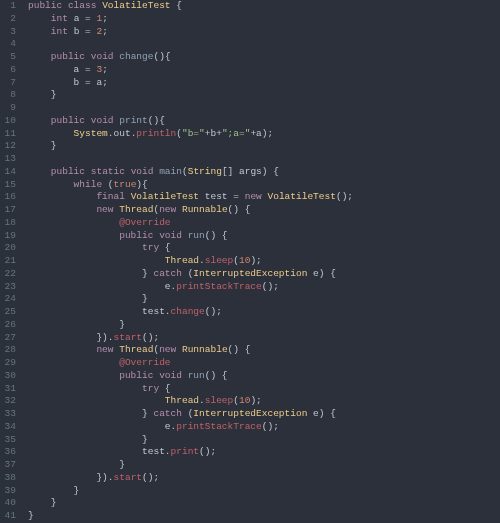 The width and height of the screenshot is (500, 523). I want to click on line-number: 41, so click(8, 516).